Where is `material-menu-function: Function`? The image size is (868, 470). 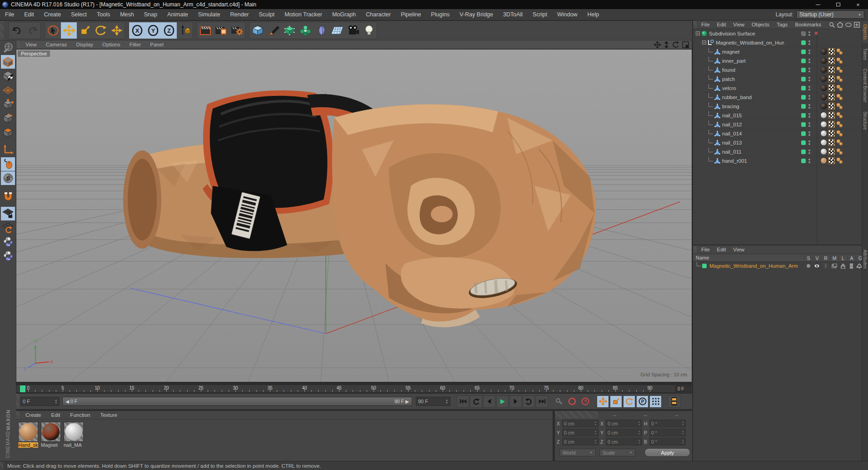
material-menu-function: Function is located at coordinates (80, 415).